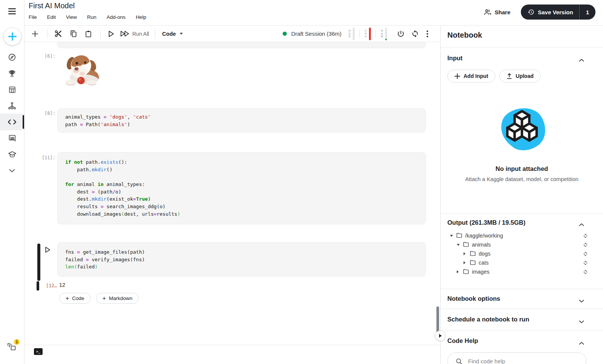 This screenshot has width=603, height=364. What do you see at coordinates (522, 59) in the screenshot?
I see `input-section-header: Input` at bounding box center [522, 59].